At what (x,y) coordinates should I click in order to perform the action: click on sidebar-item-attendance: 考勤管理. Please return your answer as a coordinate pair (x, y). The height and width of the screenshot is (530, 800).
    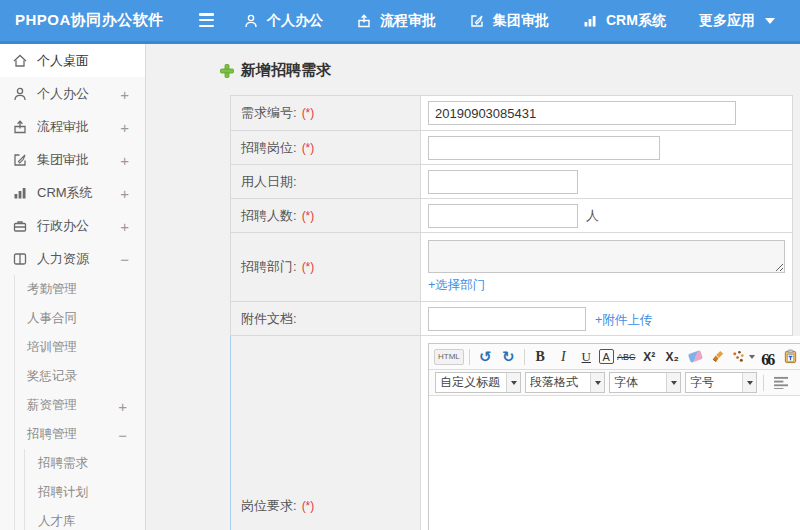
    Looking at the image, I should click on (80, 290).